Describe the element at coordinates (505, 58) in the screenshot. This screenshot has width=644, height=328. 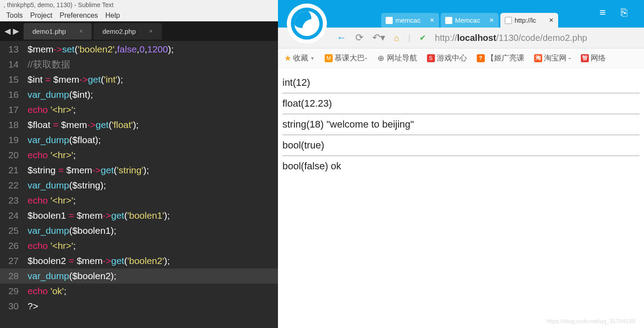
I see `bookmark-label: 【姬广亮课` at that location.